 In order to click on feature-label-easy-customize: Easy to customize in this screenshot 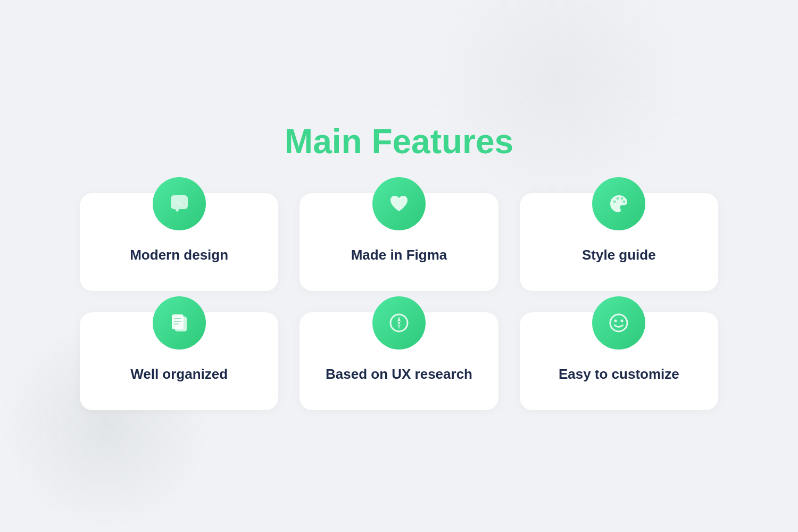, I will do `click(619, 375)`.